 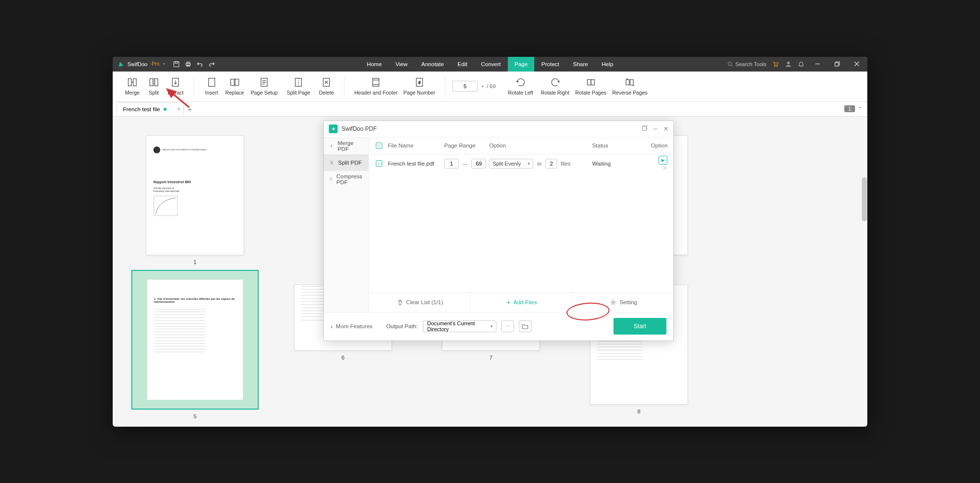 I want to click on thumb-label: 7, so click(x=491, y=358).